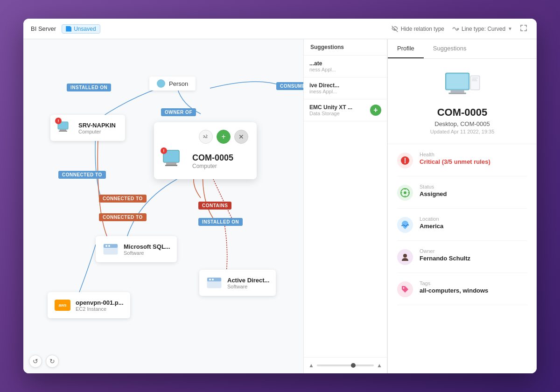  Describe the element at coordinates (454, 290) in the screenshot. I see `tags-value: all-computers, windows` at that location.